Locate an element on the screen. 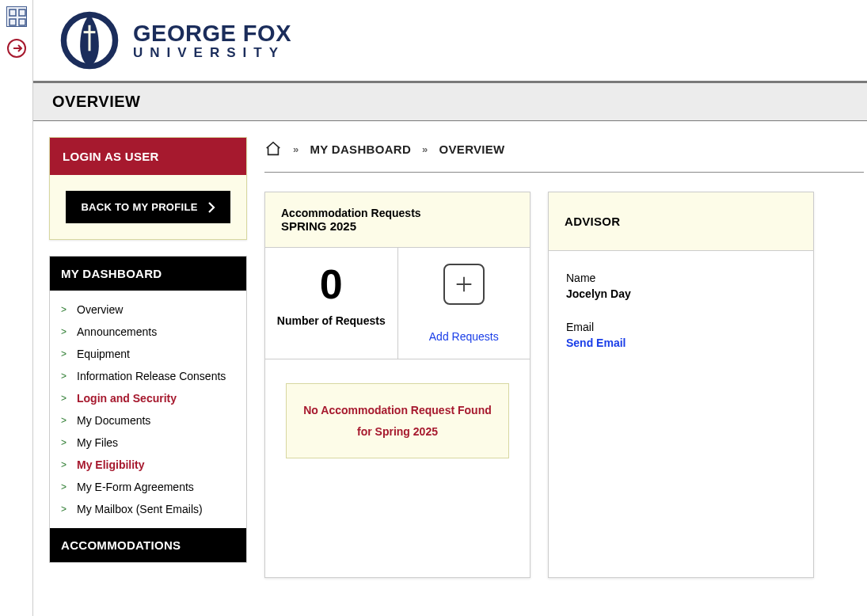  logo-mark-icon is located at coordinates (89, 40).